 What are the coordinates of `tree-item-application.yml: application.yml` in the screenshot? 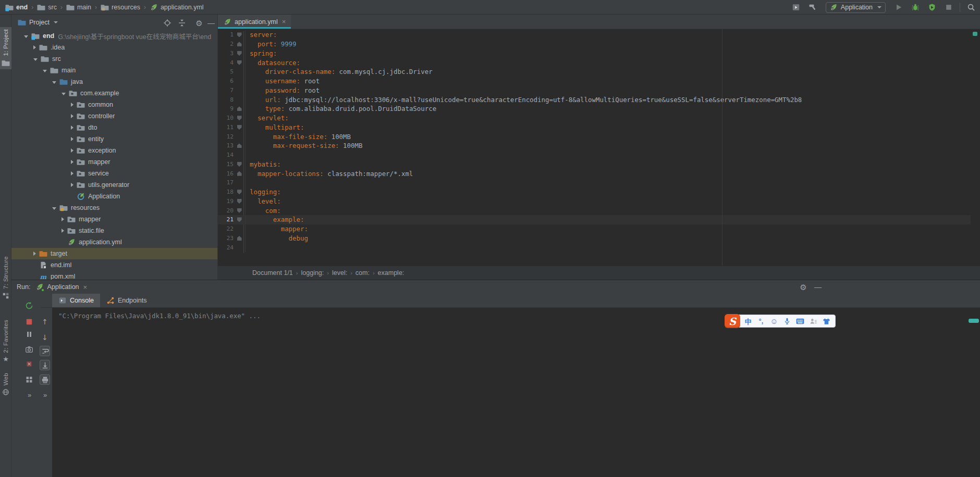 It's located at (115, 242).